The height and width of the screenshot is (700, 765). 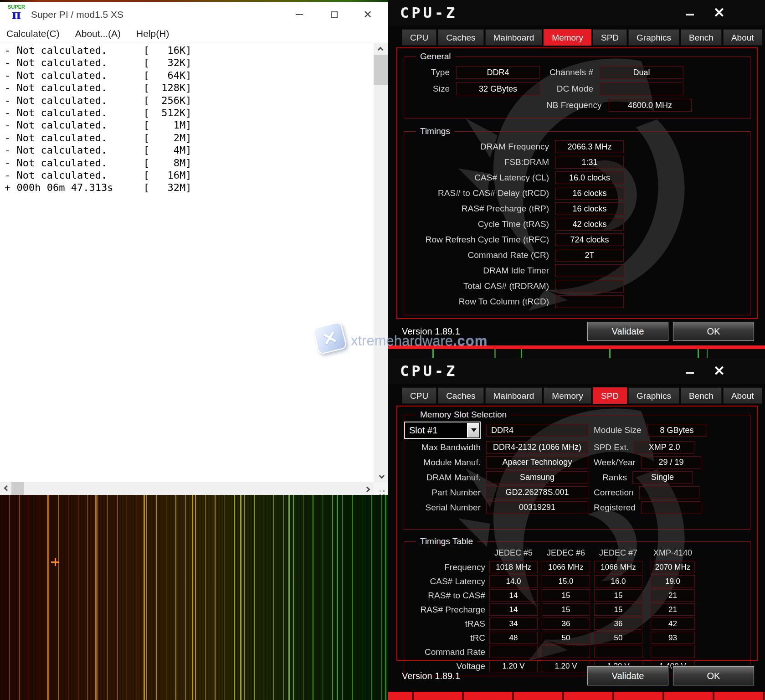 What do you see at coordinates (180, 50) in the screenshot?
I see `superpi-result-line: - Not calculated. [ 16K]` at bounding box center [180, 50].